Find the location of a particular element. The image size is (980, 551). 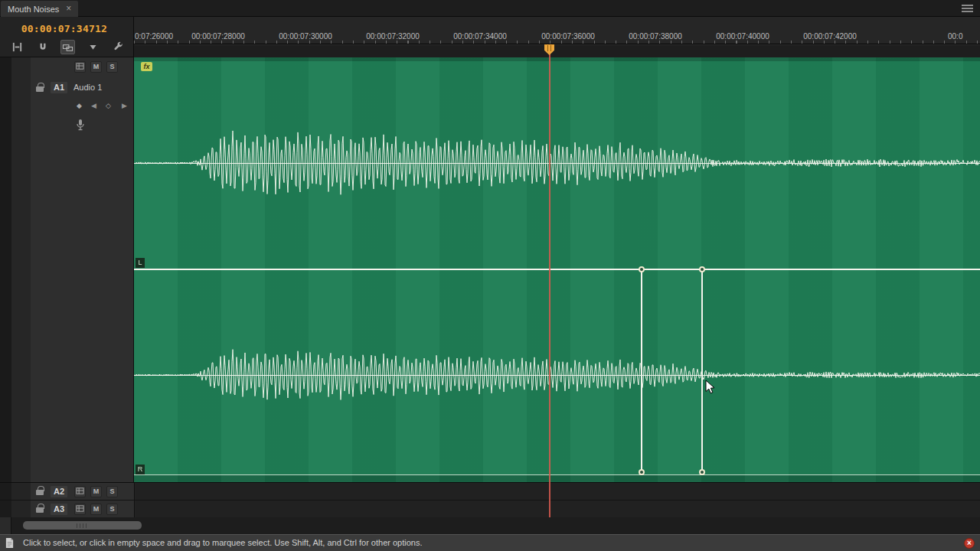

clip-bottom-line is located at coordinates (557, 474).